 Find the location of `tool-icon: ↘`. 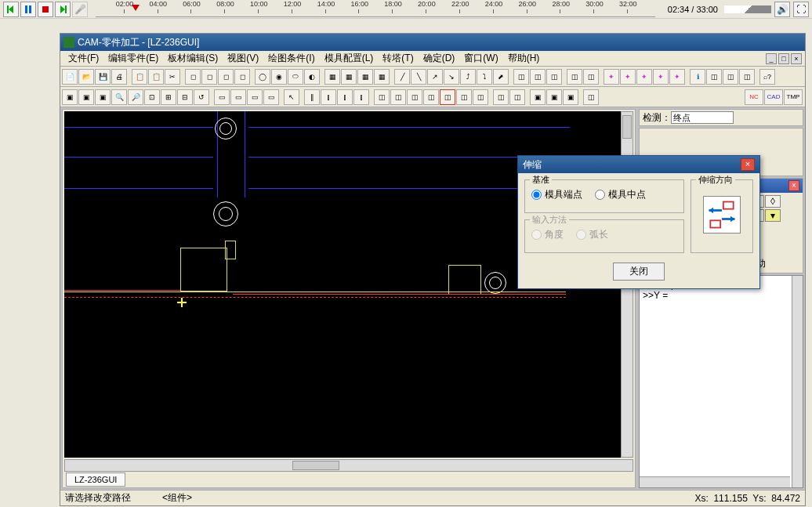

tool-icon: ↘ is located at coordinates (451, 77).